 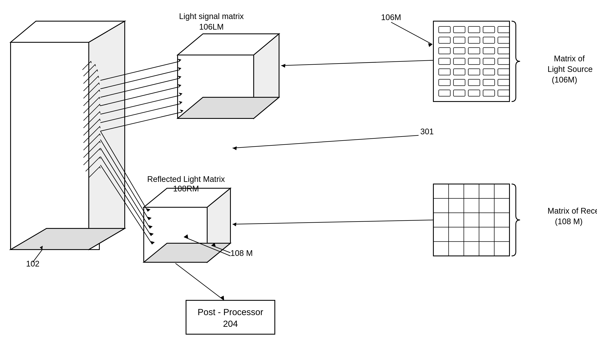 What do you see at coordinates (230, 312) in the screenshot?
I see `post-processor-line1: Post - Processor` at bounding box center [230, 312].